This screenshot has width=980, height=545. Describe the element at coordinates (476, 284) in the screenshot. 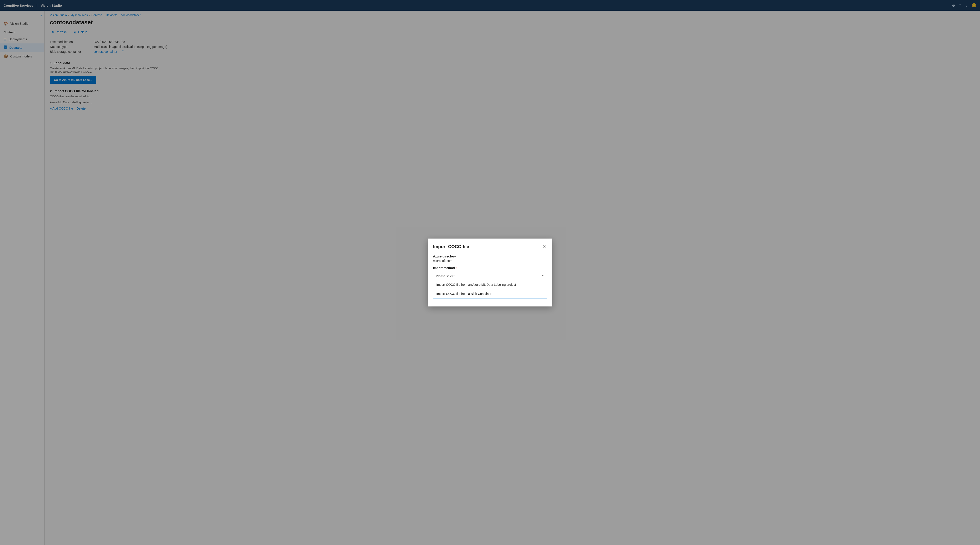

I see `dropdown-option-0: Import COCO file from an Azure ML Data L…` at that location.